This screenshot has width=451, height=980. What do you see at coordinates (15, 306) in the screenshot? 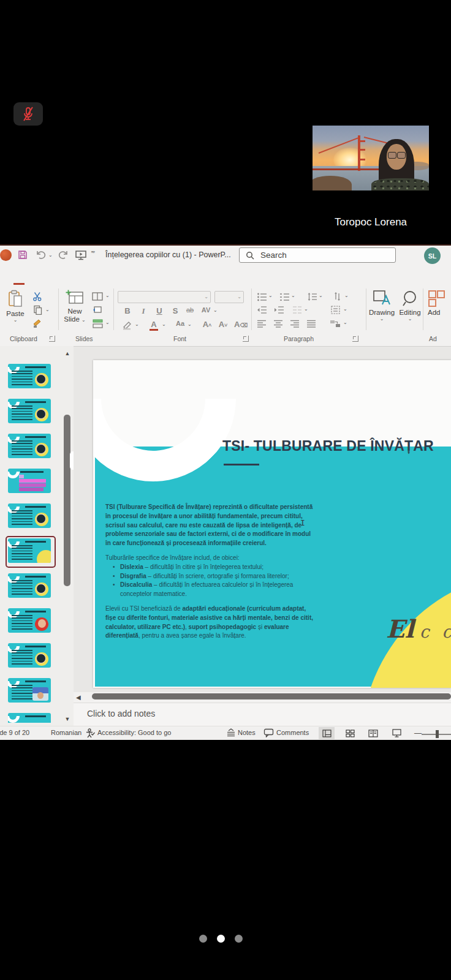
I see `paste-button: Paste ⌄` at bounding box center [15, 306].